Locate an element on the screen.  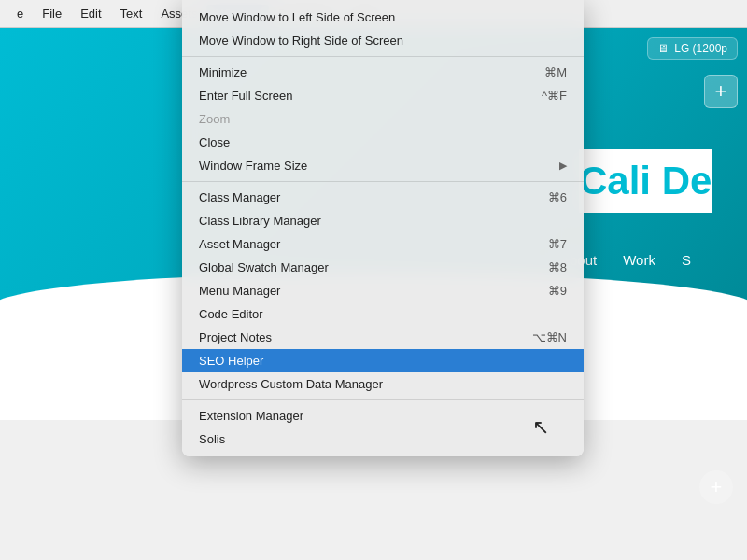
menu-item-asset-manager: Asset Manager⌘7 is located at coordinates (383, 245).